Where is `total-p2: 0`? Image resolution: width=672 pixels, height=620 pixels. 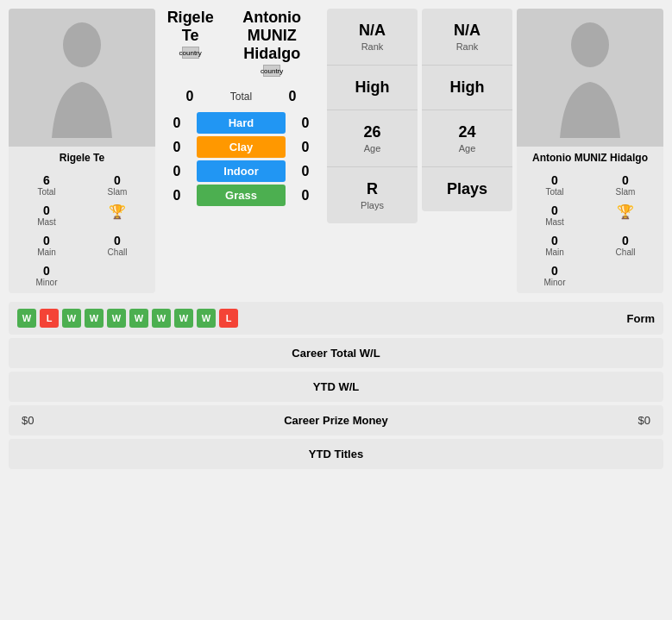
total-p2: 0 is located at coordinates (292, 97).